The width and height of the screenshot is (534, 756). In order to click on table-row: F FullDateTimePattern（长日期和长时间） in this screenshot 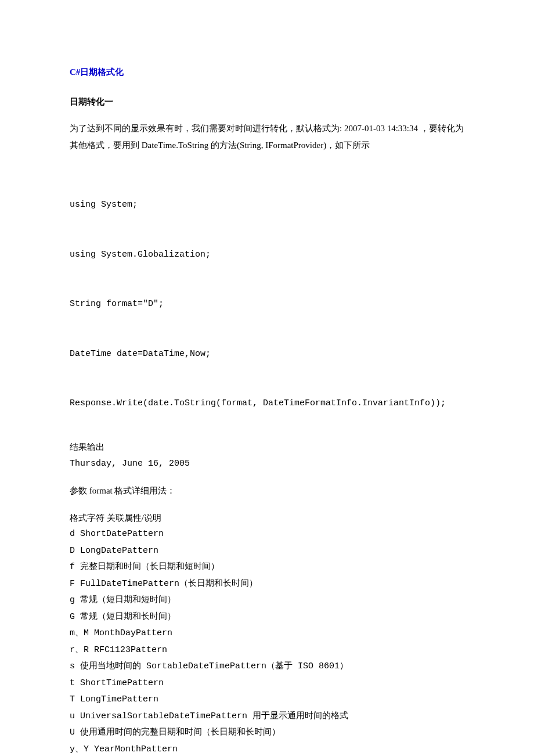, I will do `click(267, 584)`.